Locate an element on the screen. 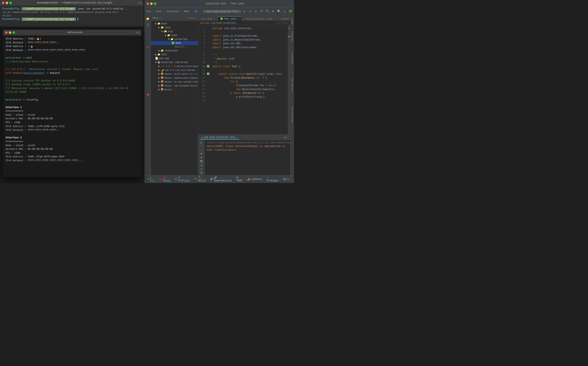 This screenshot has width=588, height=366. settings-button: ⚙ is located at coordinates (273, 12).